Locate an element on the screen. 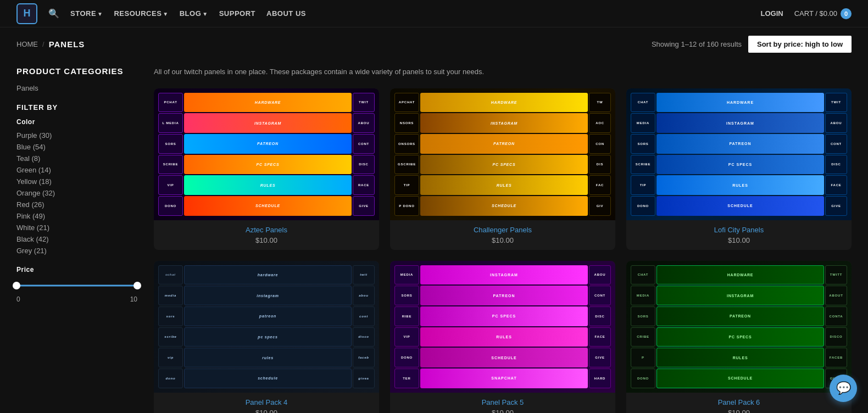 The image size is (868, 413). panel-cell: TWIT is located at coordinates (836, 103).